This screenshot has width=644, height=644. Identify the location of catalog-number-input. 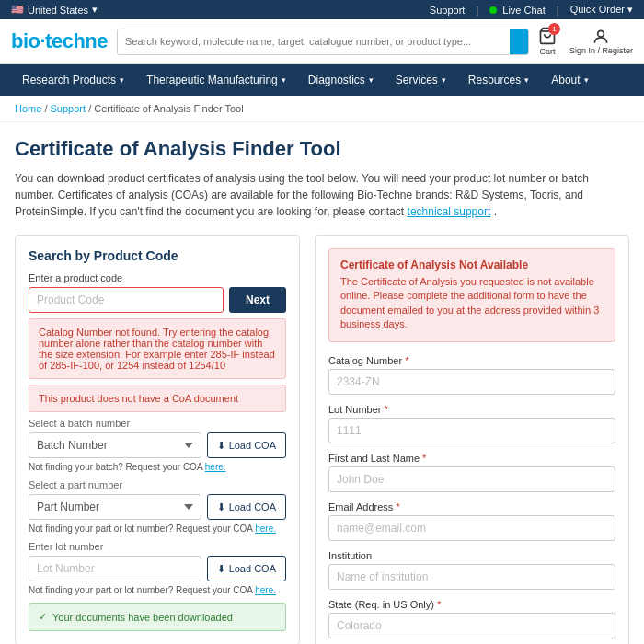
(472, 382).